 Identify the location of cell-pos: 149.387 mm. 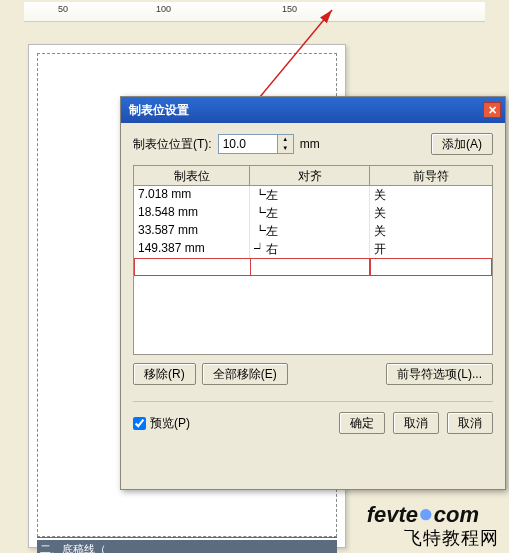
(192, 249).